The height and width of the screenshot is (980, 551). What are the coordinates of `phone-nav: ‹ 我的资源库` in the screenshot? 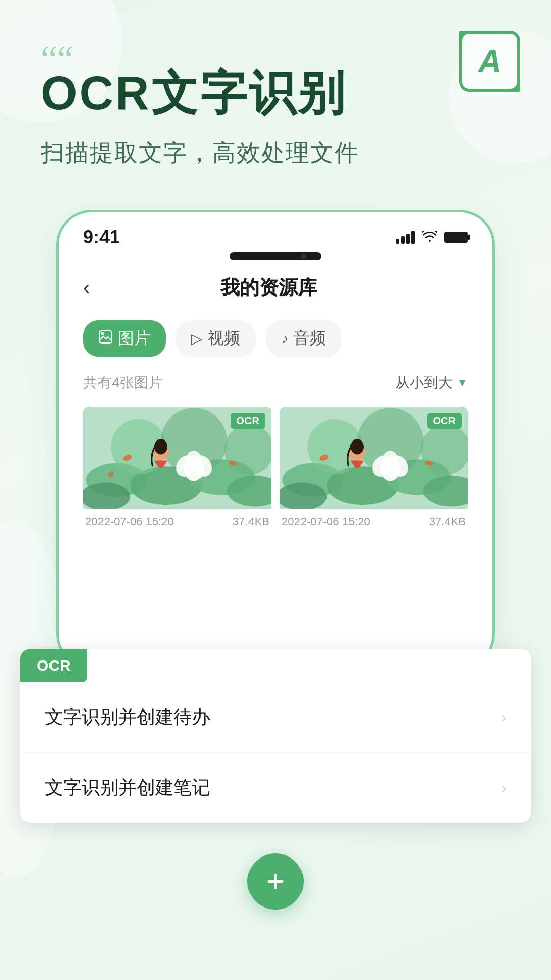 It's located at (276, 288).